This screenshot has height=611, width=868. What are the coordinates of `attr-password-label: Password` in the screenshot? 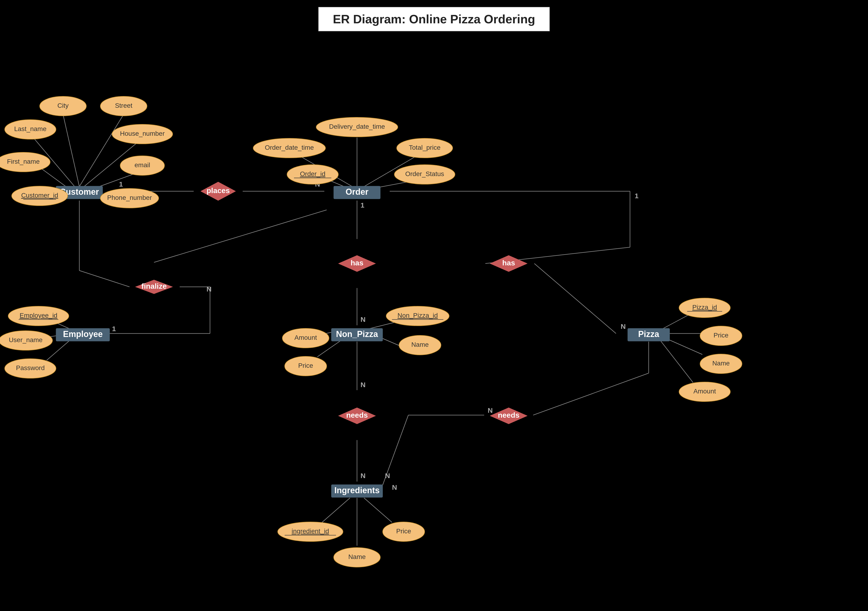 It's located at (31, 368).